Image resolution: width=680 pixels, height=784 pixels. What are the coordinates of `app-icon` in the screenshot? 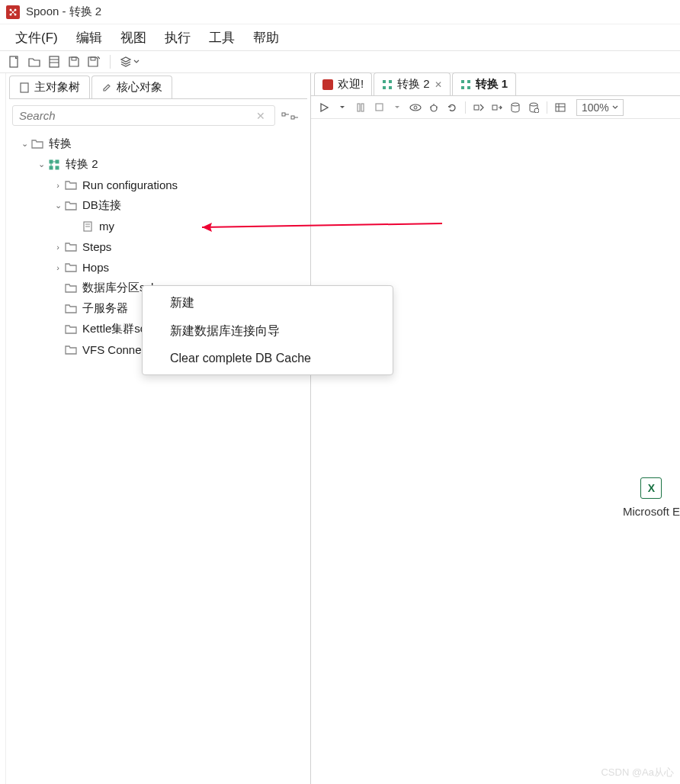 It's located at (13, 12).